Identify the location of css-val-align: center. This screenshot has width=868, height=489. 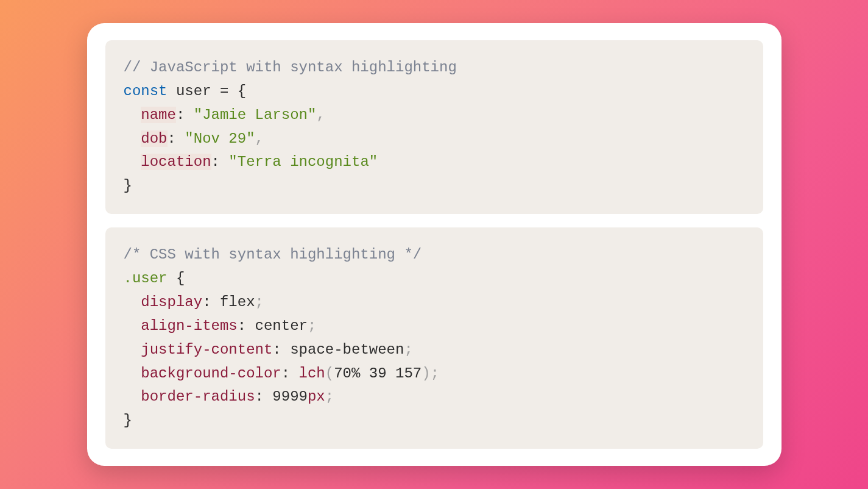
(281, 326).